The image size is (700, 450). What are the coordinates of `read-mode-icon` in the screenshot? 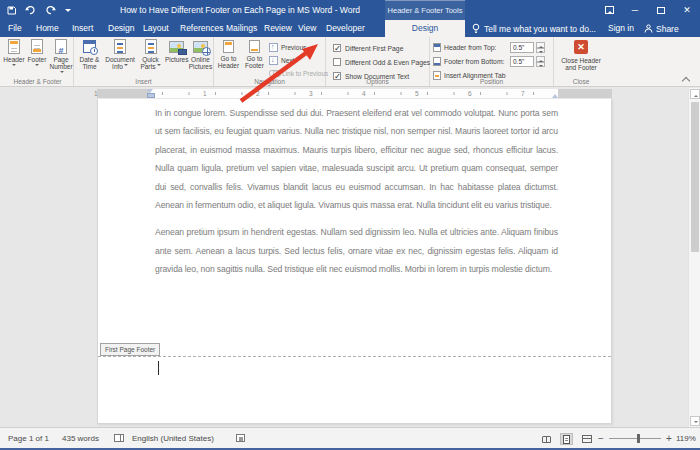 It's located at (546, 440).